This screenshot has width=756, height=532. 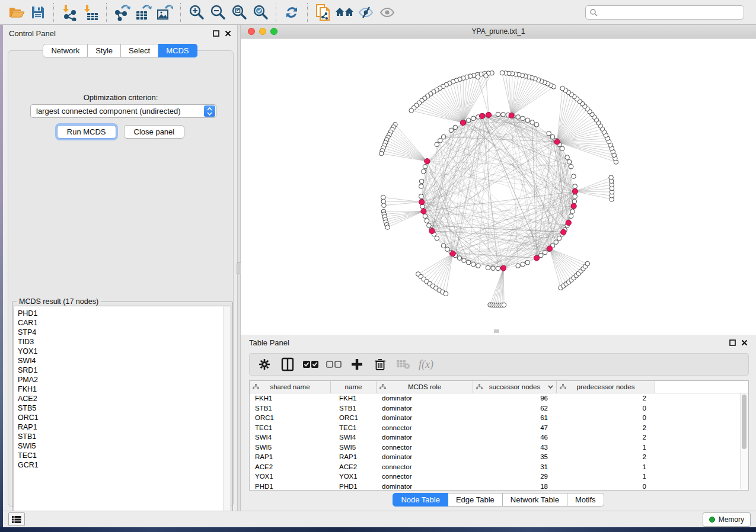 I want to click on table-row: STB1STB1dominator620, so click(x=499, y=409).